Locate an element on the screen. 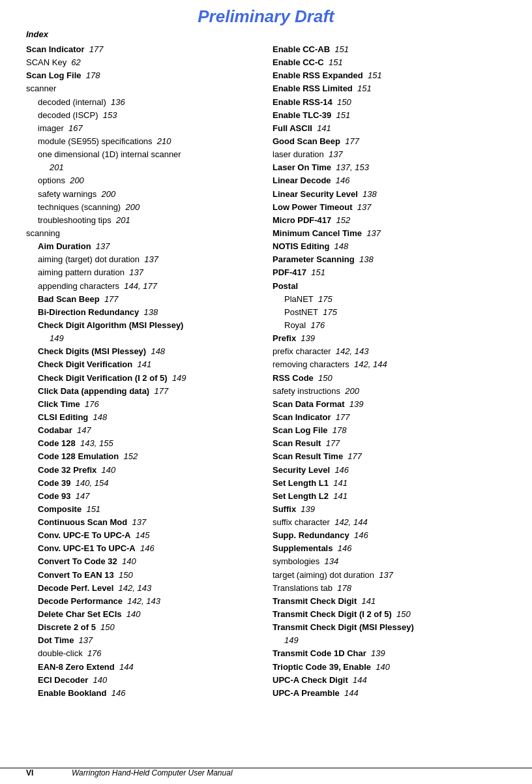  entry-text: Convert To Code 32 is located at coordinates (78, 561).